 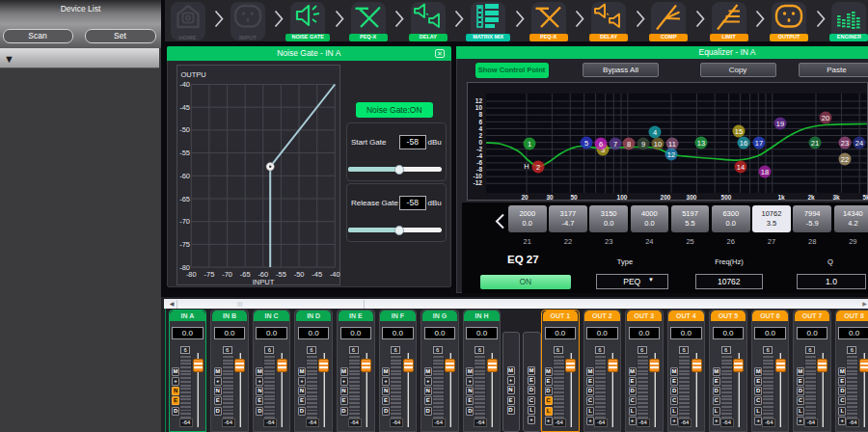 I want to click on svg-text: 22, so click(x=845, y=160).